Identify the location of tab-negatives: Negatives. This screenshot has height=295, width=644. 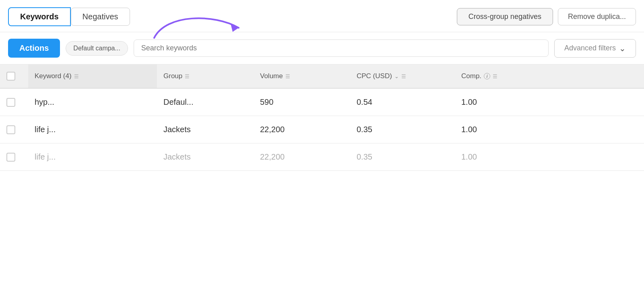
(101, 17).